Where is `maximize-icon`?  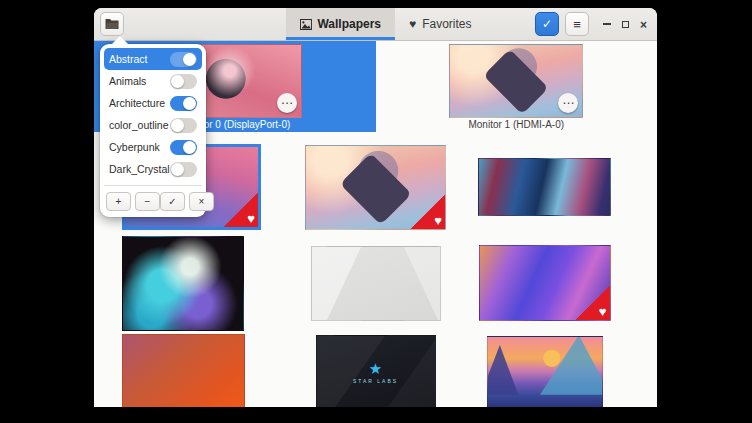 maximize-icon is located at coordinates (626, 24).